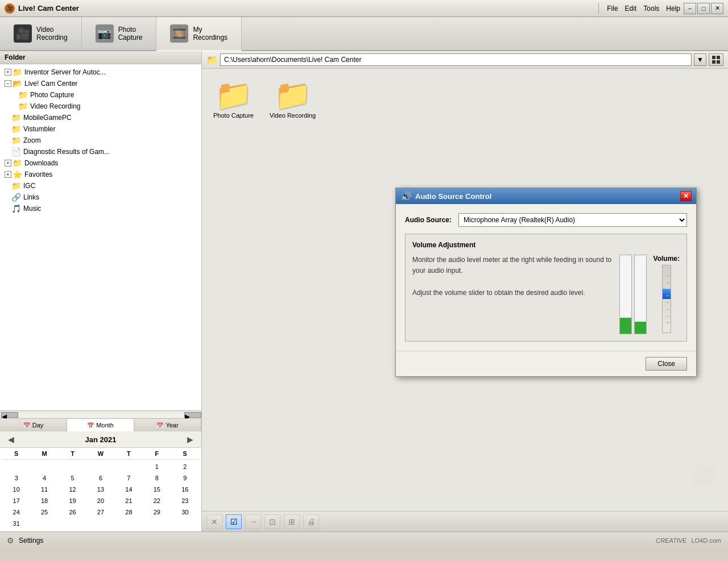  What do you see at coordinates (717, 9) in the screenshot?
I see `close-button: ✕` at bounding box center [717, 9].